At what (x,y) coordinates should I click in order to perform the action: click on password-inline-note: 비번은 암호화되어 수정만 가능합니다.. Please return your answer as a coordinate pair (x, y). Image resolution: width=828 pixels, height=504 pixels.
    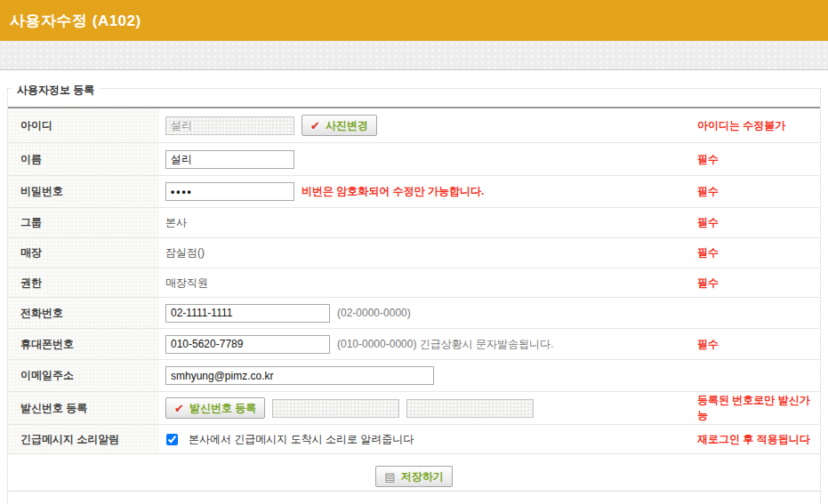
    Looking at the image, I should click on (393, 192).